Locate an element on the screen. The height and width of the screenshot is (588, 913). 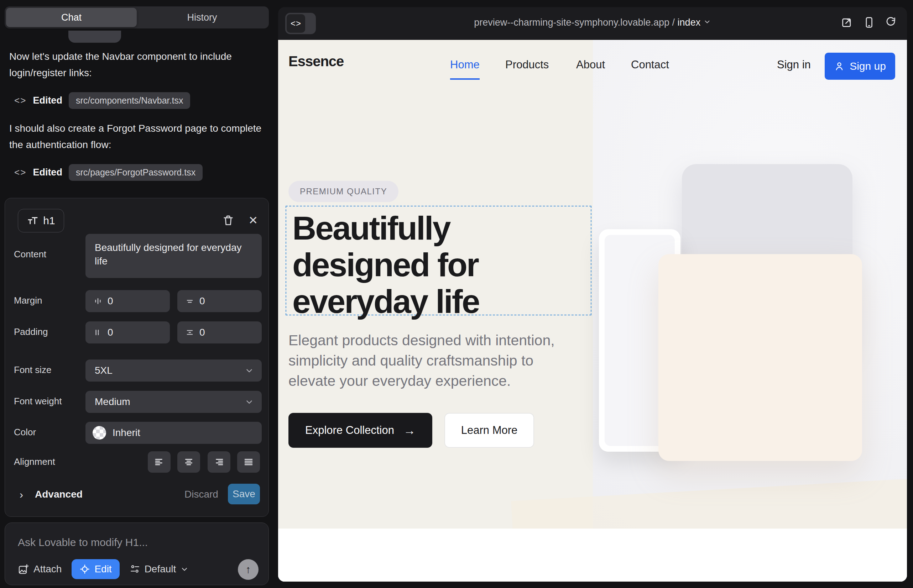
alignment-label: Alignment is located at coordinates (34, 462).